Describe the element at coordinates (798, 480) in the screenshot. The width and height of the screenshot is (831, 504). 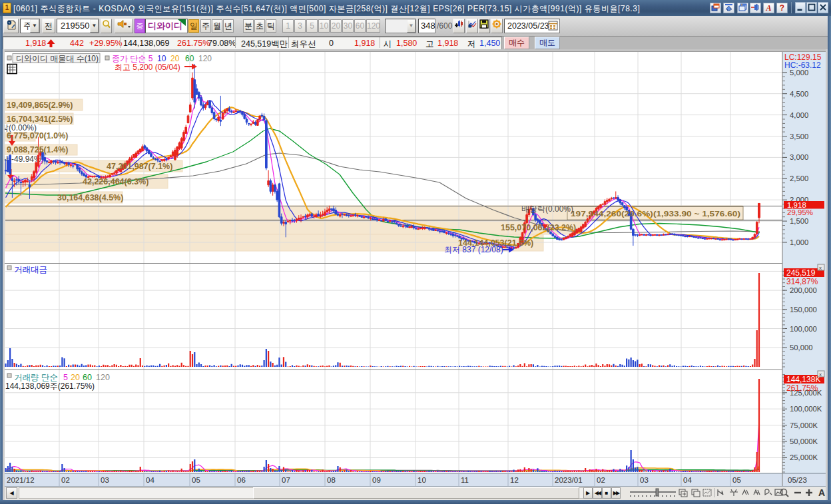
I see `svg-text: 05/23` at that location.